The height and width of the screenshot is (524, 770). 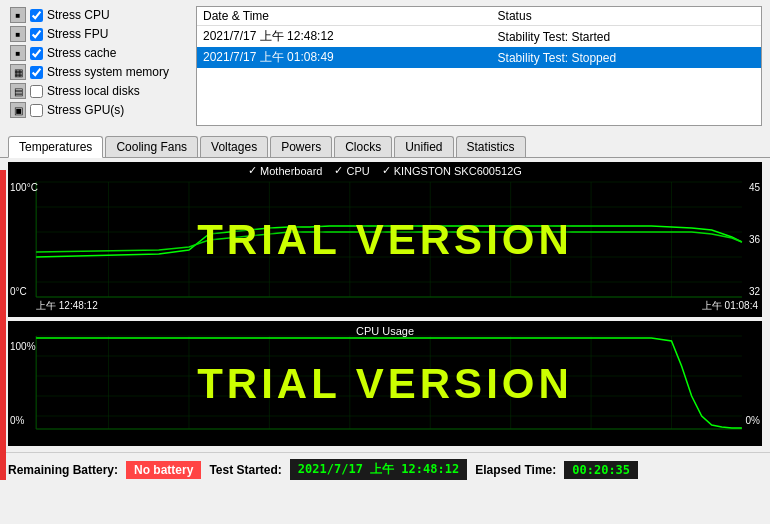 I want to click on stress-item-memory: ▦ Stress system memory, so click(x=98, y=72).